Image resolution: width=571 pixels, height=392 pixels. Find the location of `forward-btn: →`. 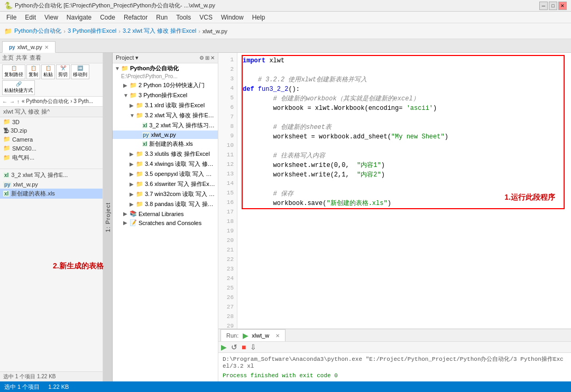

forward-btn: → is located at coordinates (12, 101).